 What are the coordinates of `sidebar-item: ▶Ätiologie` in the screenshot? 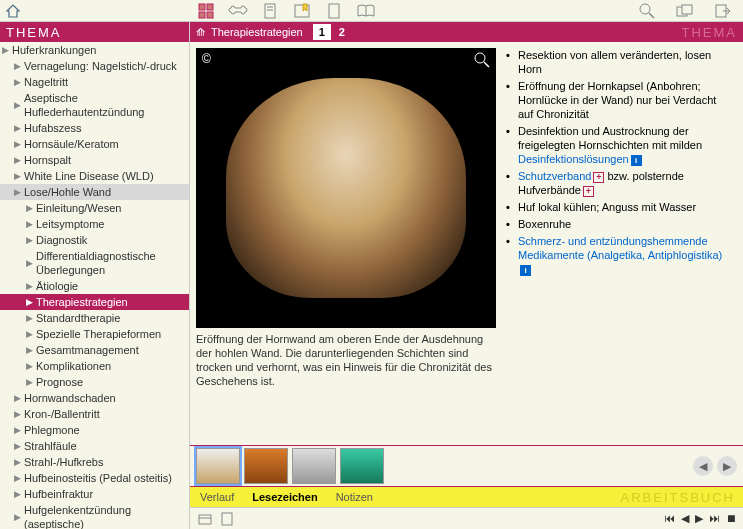 It's located at (94, 286).